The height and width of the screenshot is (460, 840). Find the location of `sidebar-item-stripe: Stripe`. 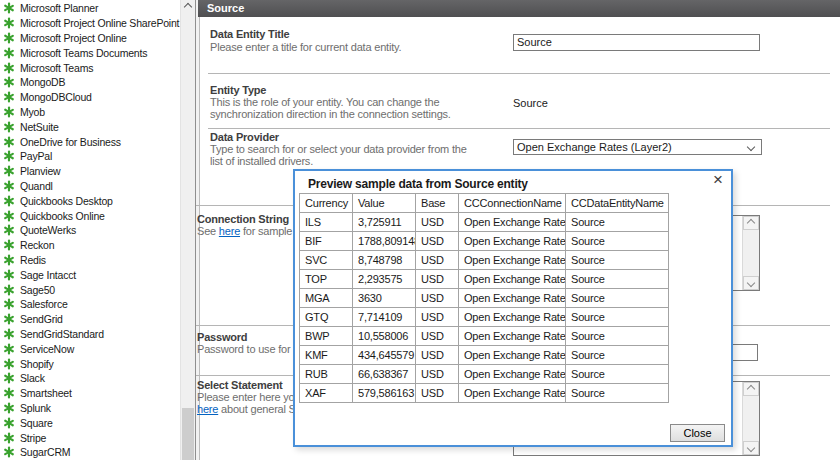

sidebar-item-stripe: Stripe is located at coordinates (90, 438).